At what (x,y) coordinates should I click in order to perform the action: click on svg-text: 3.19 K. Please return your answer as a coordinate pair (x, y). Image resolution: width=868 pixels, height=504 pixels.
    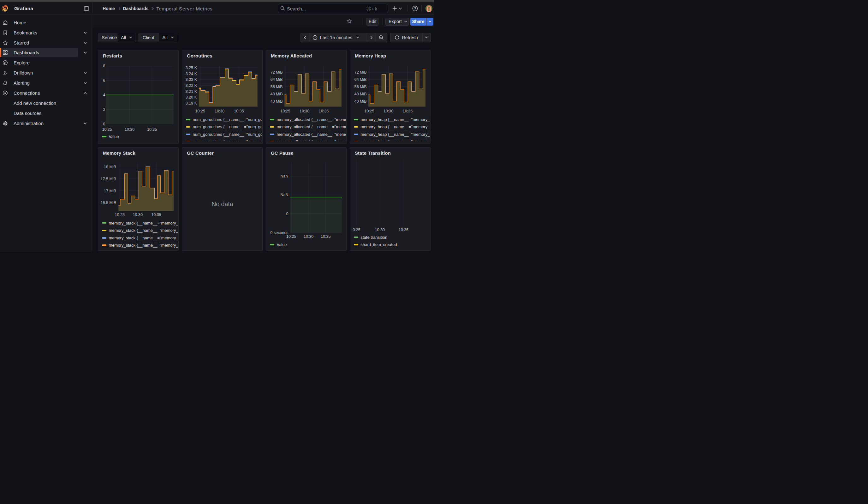
    Looking at the image, I should click on (191, 103).